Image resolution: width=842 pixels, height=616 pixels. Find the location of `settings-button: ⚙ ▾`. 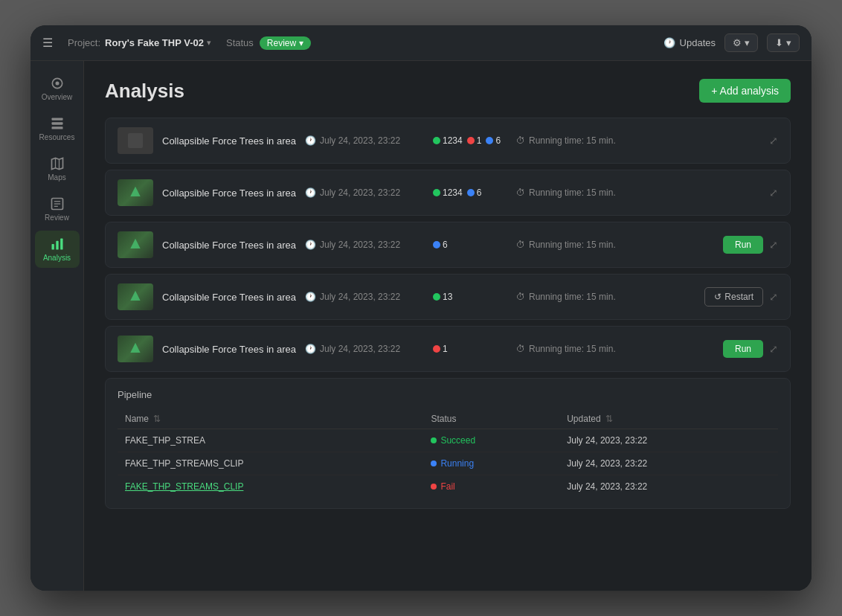

settings-button: ⚙ ▾ is located at coordinates (741, 43).